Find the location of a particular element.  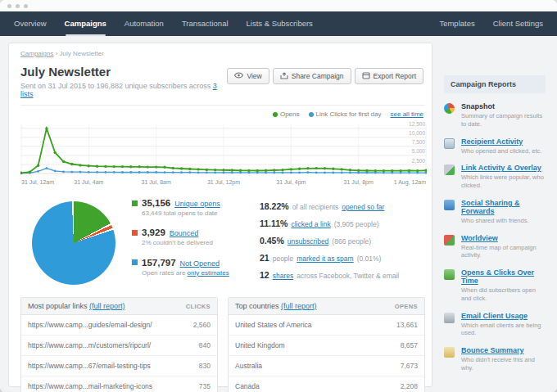

sidebar-item-title: Snapshot is located at coordinates (503, 106).